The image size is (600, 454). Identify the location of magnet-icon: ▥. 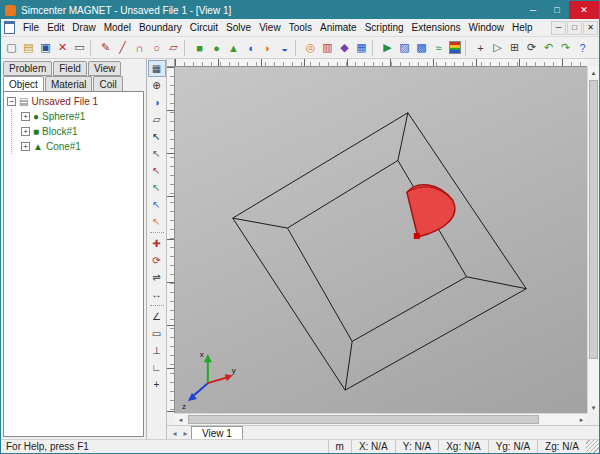
(328, 48).